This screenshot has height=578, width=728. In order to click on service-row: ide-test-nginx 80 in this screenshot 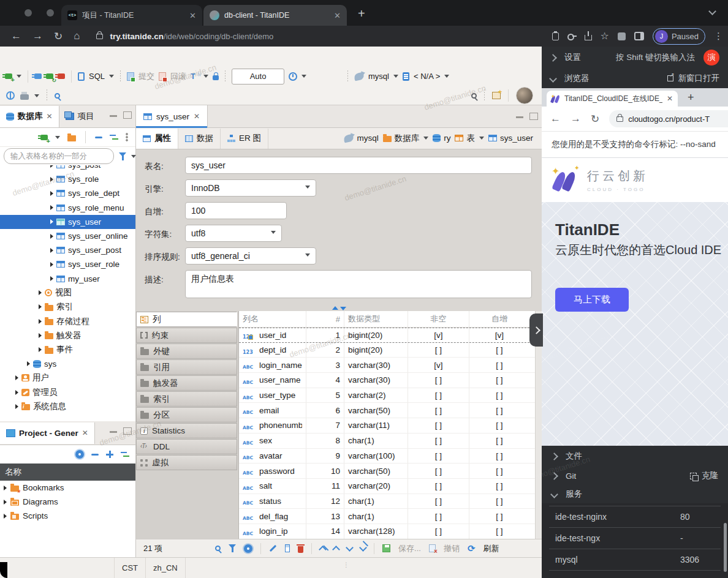, I will do `click(635, 517)`.